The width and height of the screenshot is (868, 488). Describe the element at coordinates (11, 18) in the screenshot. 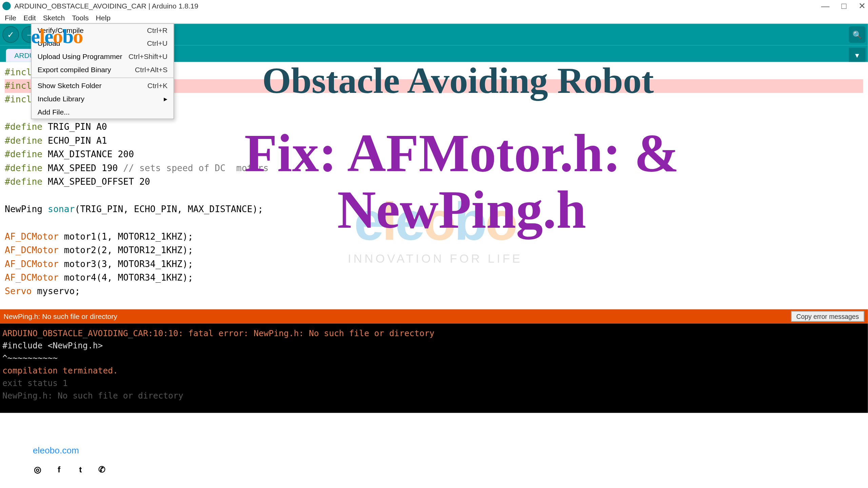

I see `menu-file: File` at that location.